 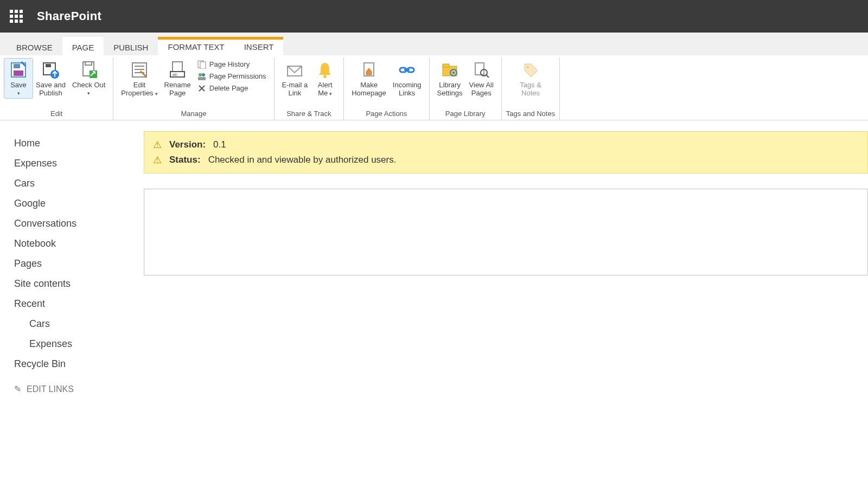 I want to click on email-link-button: E-mail a Link, so click(x=295, y=79).